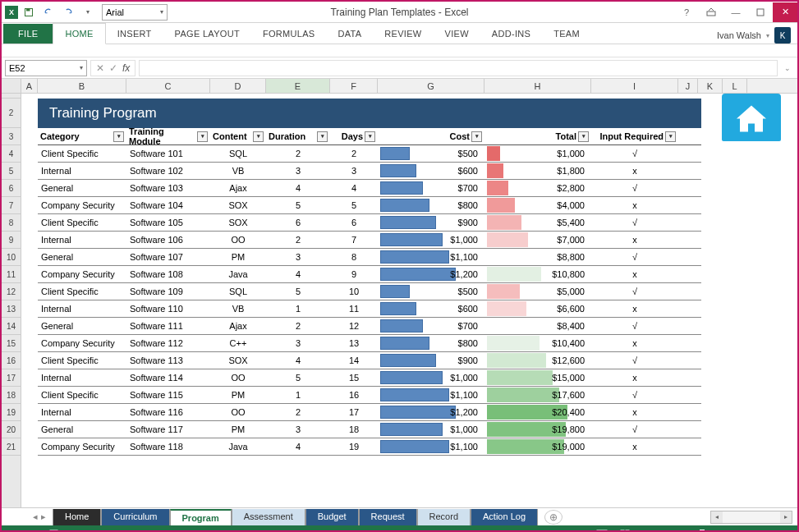 This screenshot has width=799, height=532. Describe the element at coordinates (11, 309) in the screenshot. I see `row-header-13: 13` at that location.